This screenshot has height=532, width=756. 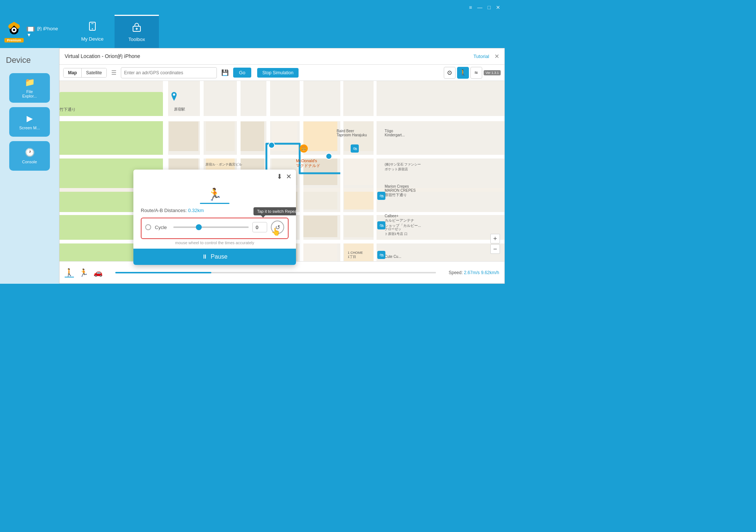 I want to click on cycle-count-input, so click(x=260, y=227).